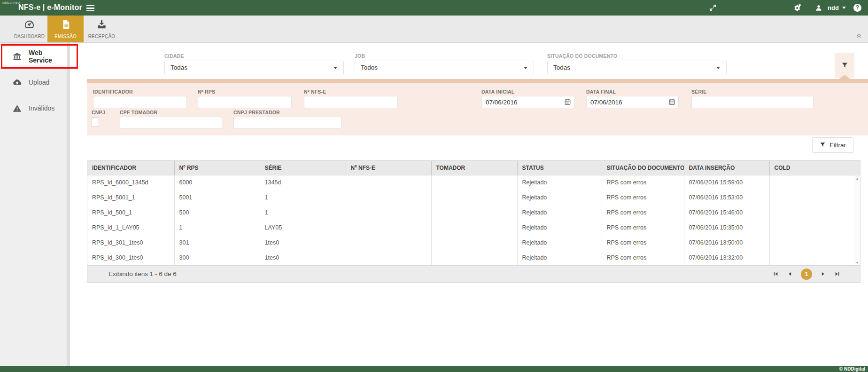 The height and width of the screenshot is (372, 868). Describe the element at coordinates (632, 99) in the screenshot. I see `data-final-field: DATA FINAL` at that location.